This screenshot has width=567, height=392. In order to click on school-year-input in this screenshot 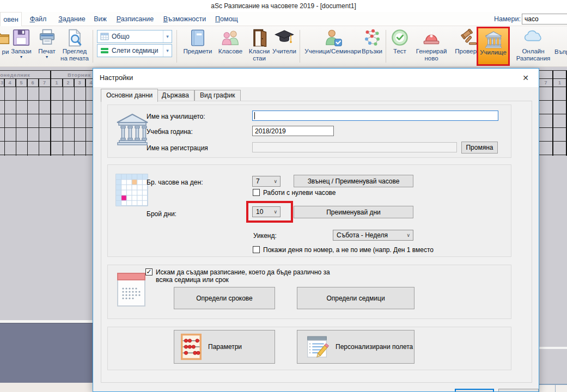, I will do `click(293, 131)`.